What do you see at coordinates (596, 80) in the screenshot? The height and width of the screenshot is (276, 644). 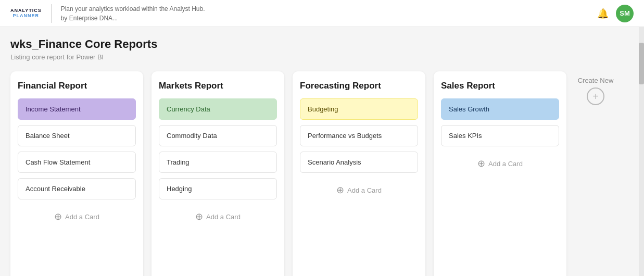 I see `create-new-label: Create New` at bounding box center [596, 80].